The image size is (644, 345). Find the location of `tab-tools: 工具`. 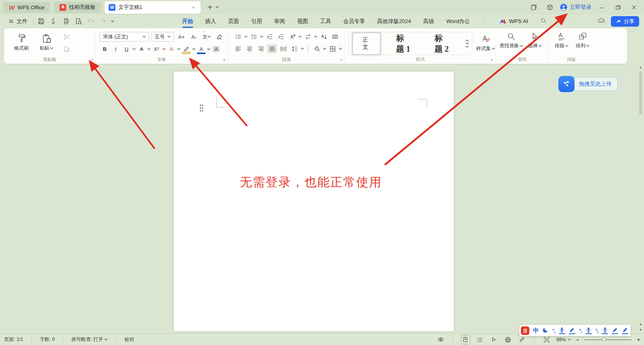

tab-tools: 工具 is located at coordinates (325, 21).